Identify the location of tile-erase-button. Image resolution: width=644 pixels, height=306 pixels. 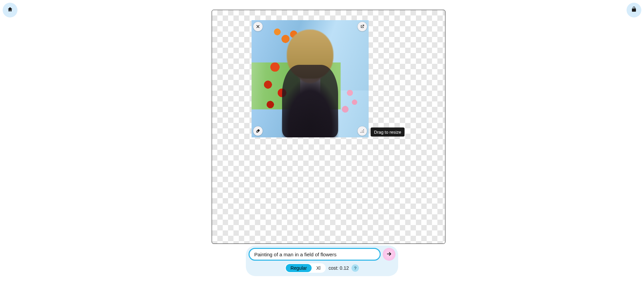
(258, 131).